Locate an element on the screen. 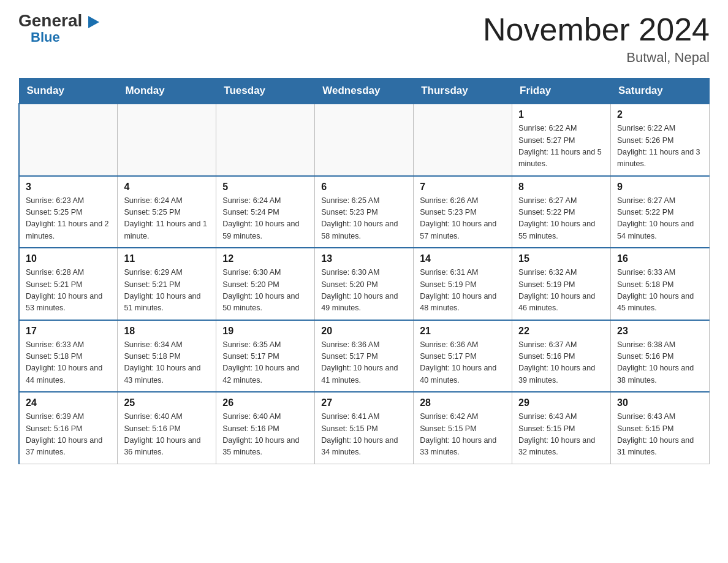 This screenshot has width=728, height=563. sun-info: Sunrise: 6:39 AMSunset: 5:16 PMDaylight:… is located at coordinates (69, 435).